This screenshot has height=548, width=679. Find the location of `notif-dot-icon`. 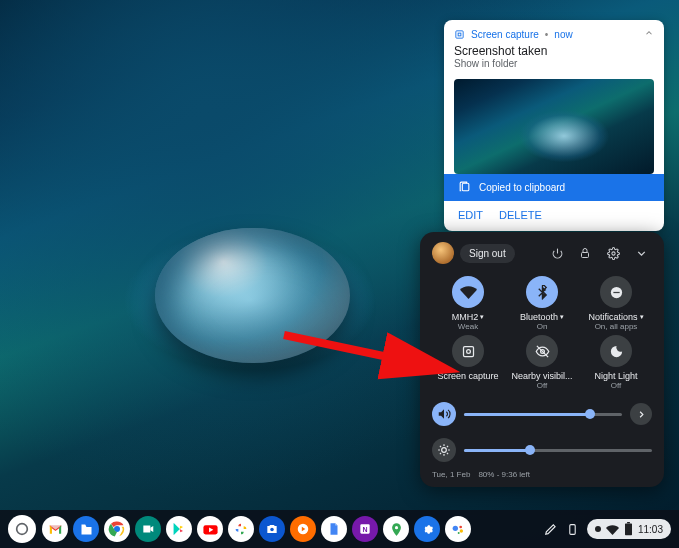

notif-dot-icon is located at coordinates (598, 529).